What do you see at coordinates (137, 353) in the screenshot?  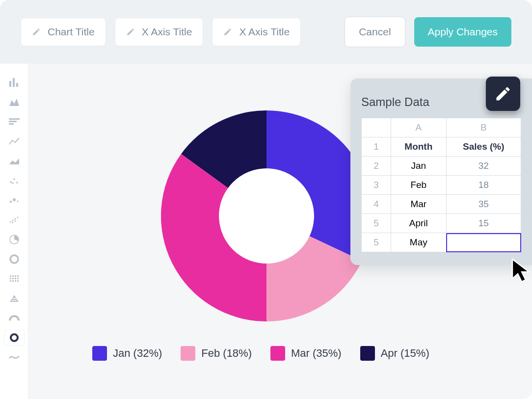 I see `legend-label: Jan (32%)` at bounding box center [137, 353].